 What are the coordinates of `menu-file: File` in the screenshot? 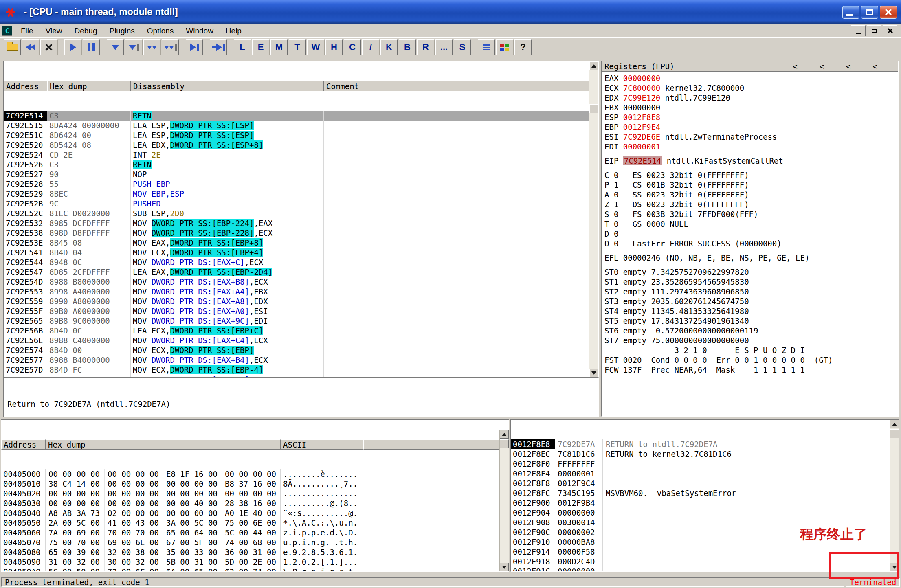 It's located at (27, 31).